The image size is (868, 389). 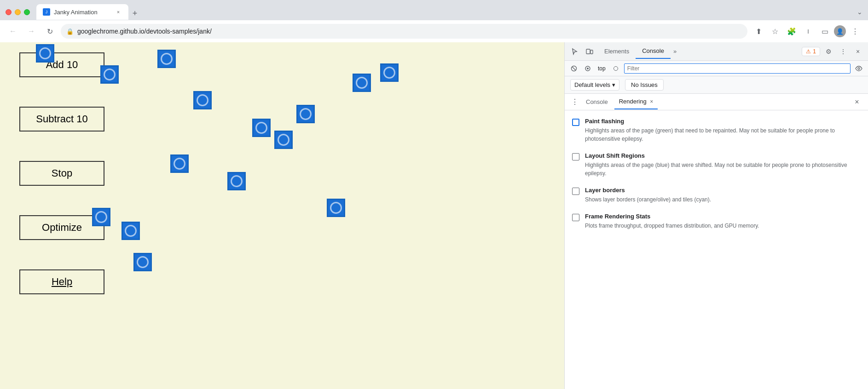 What do you see at coordinates (792, 31) in the screenshot?
I see `extensions-button: 🧩` at bounding box center [792, 31].